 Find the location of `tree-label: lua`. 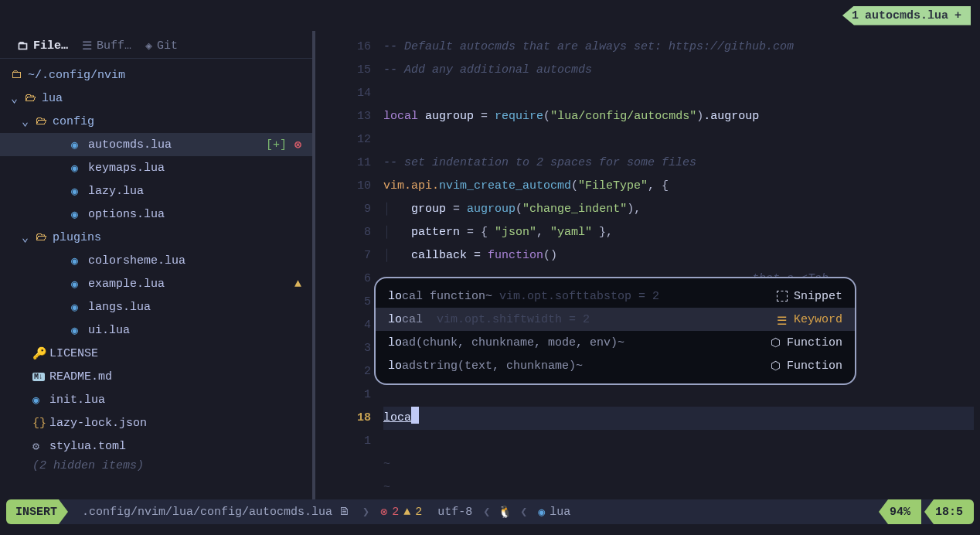

tree-label: lua is located at coordinates (53, 99).